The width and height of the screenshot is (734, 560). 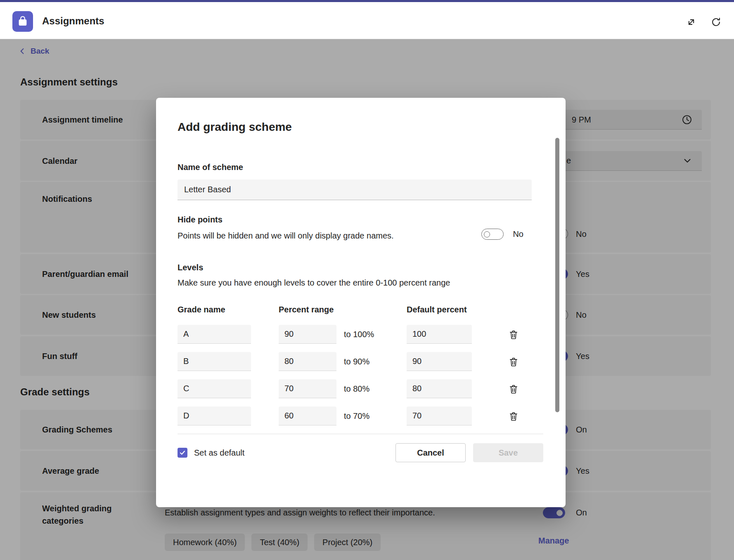 What do you see at coordinates (23, 21) in the screenshot?
I see `assignments-app-icon` at bounding box center [23, 21].